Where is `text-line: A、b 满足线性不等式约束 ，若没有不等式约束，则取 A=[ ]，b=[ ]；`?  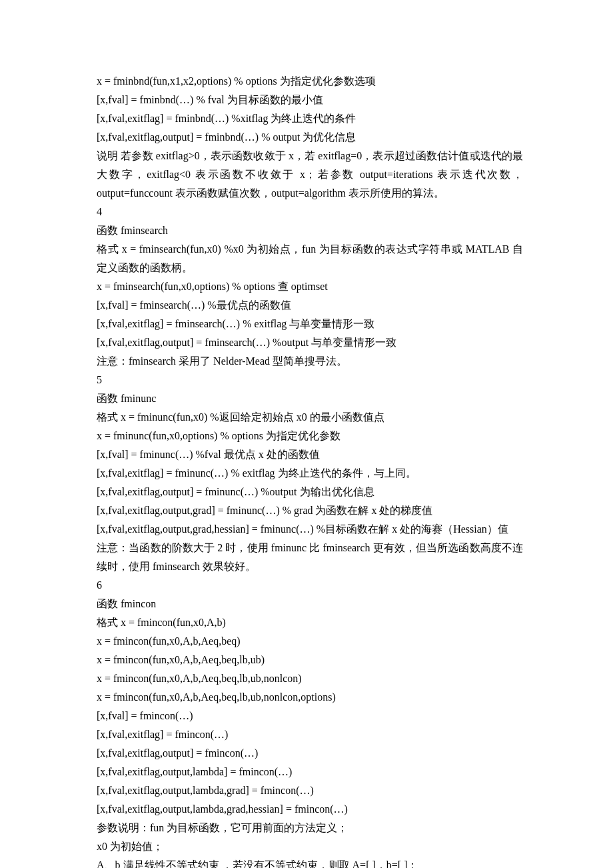
text-line: A、b 满足线性不等式约束 ，若没有不等式约束，则取 A=[ ]，b=[ ]； is located at coordinates (310, 862).